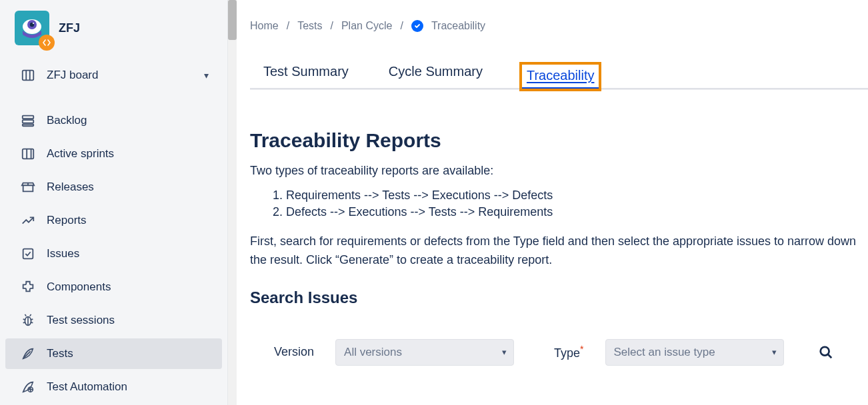 The height and width of the screenshot is (405, 868). What do you see at coordinates (28, 187) in the screenshot?
I see `releases-icon` at bounding box center [28, 187].